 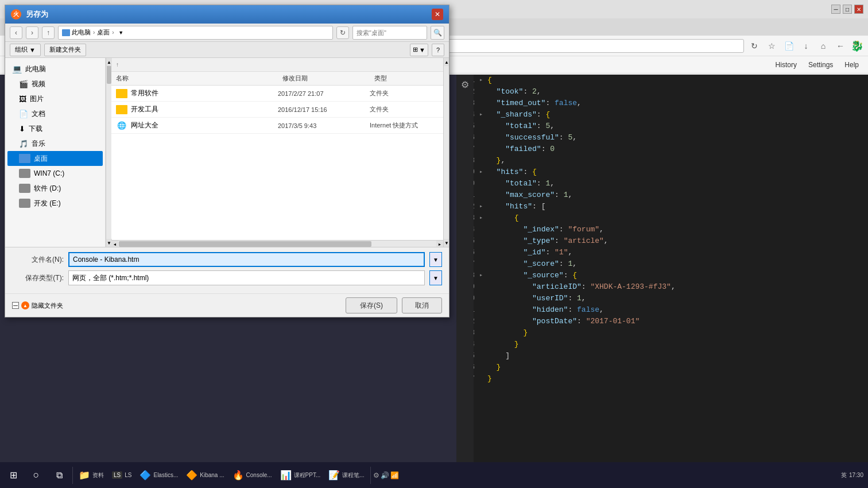 I want to click on file-name-wangzhi: 🌐 网址大全, so click(x=195, y=125).